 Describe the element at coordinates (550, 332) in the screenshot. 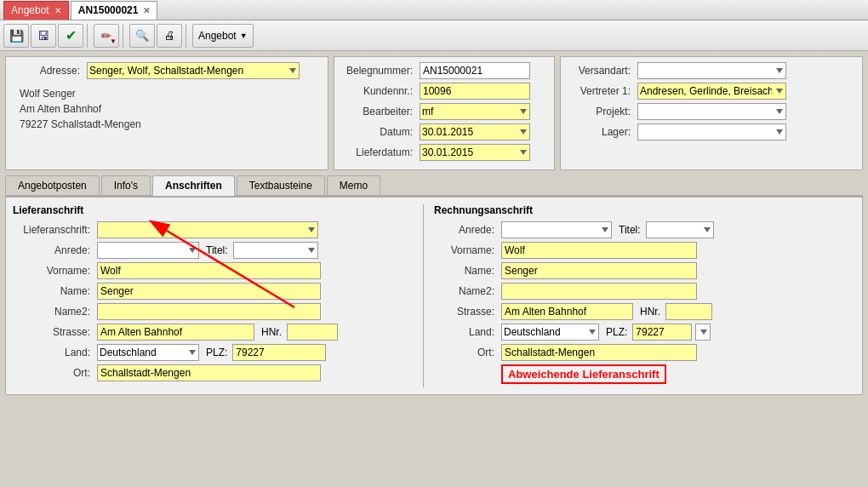

I see `r-land-select: Deutschland` at that location.